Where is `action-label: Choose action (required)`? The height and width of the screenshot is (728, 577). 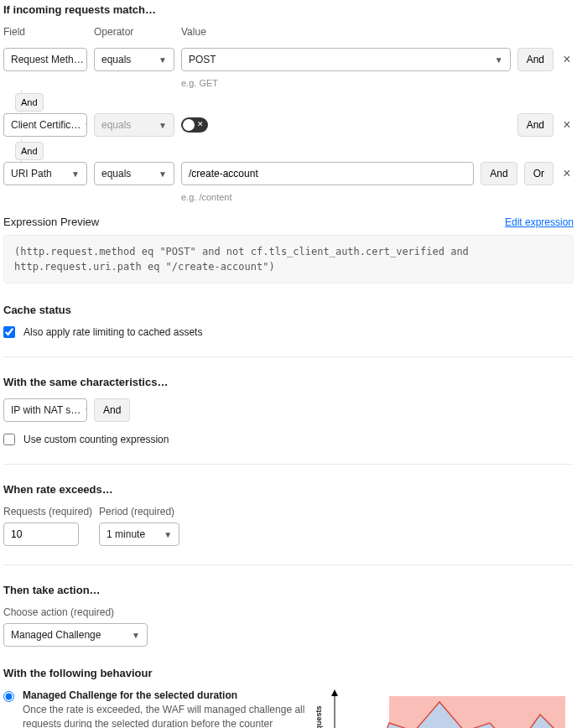
action-label: Choose action (required) is located at coordinates (288, 612).